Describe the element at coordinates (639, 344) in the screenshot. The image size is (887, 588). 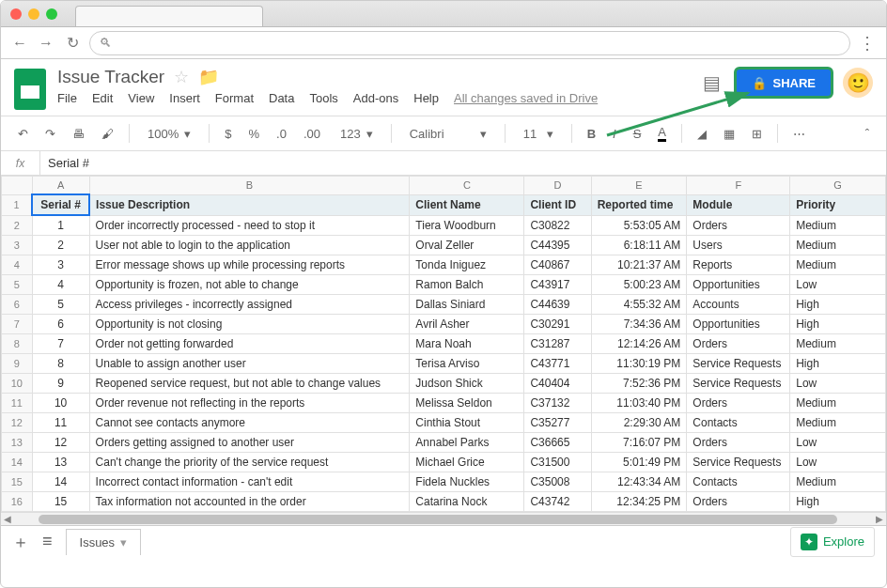
I see `cell: 12:14:26 AM` at that location.